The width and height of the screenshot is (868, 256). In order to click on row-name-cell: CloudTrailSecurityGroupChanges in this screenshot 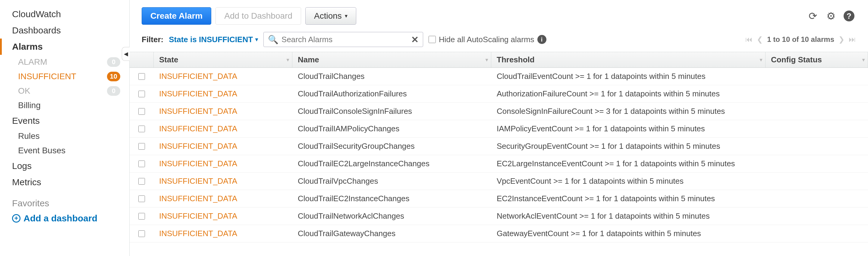, I will do `click(392, 146)`.